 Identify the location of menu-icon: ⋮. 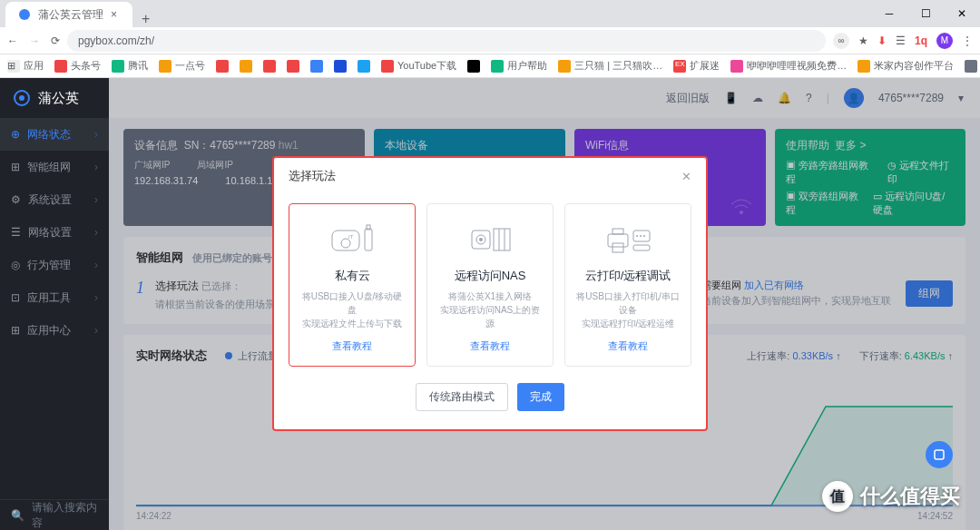
(967, 41).